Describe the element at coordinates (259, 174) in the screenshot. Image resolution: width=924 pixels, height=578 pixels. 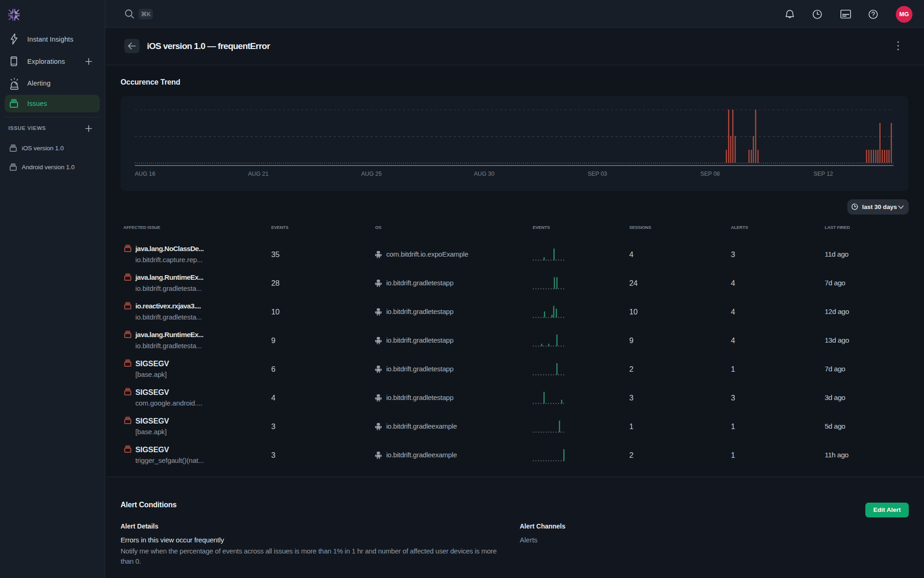
I see `svg-text: AUG 21` at that location.